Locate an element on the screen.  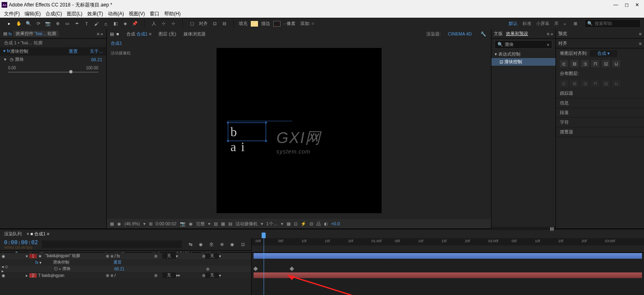
layer-fx-row: fx ▾ 滑块控制 重置 is located at coordinates (126, 262).